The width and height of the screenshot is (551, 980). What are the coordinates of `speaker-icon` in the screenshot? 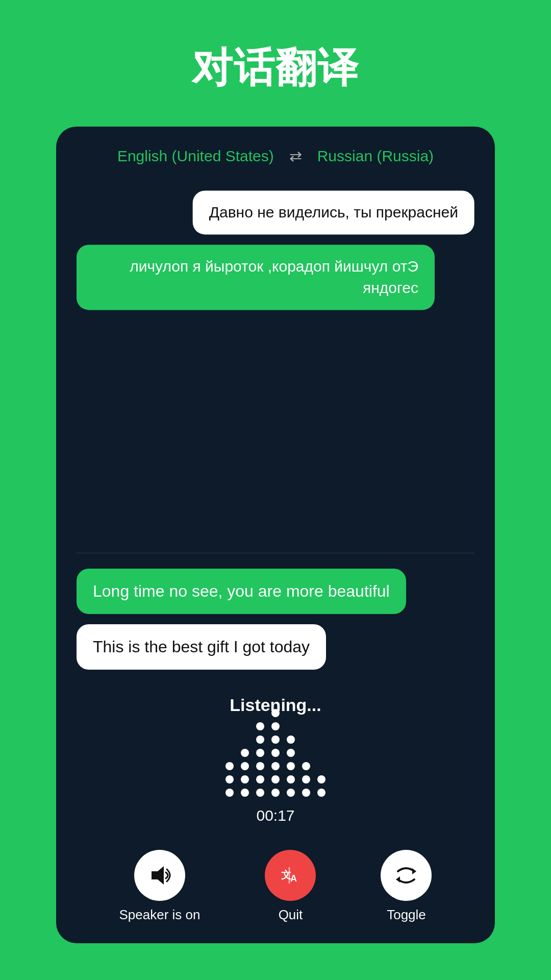 It's located at (160, 875).